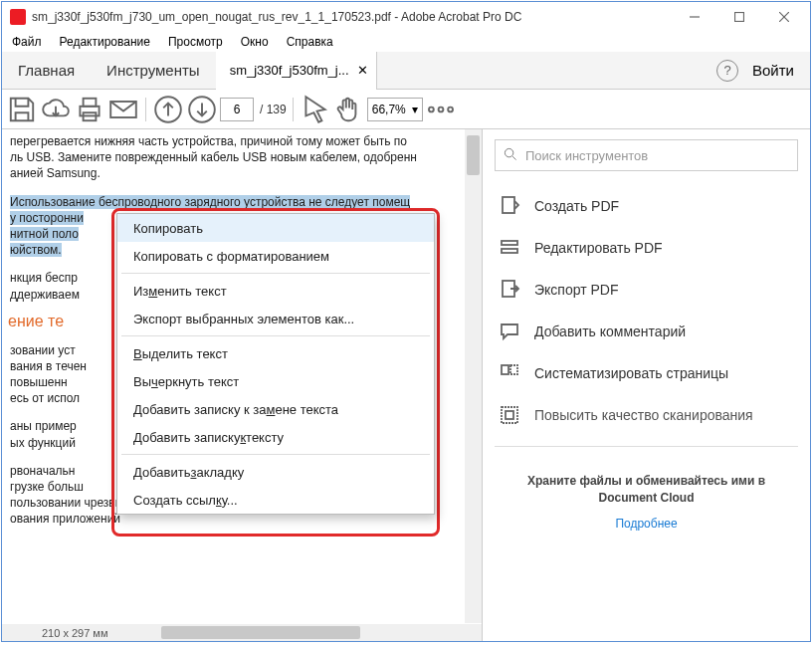  What do you see at coordinates (46, 71) in the screenshot?
I see `tab-home: Главная` at bounding box center [46, 71].